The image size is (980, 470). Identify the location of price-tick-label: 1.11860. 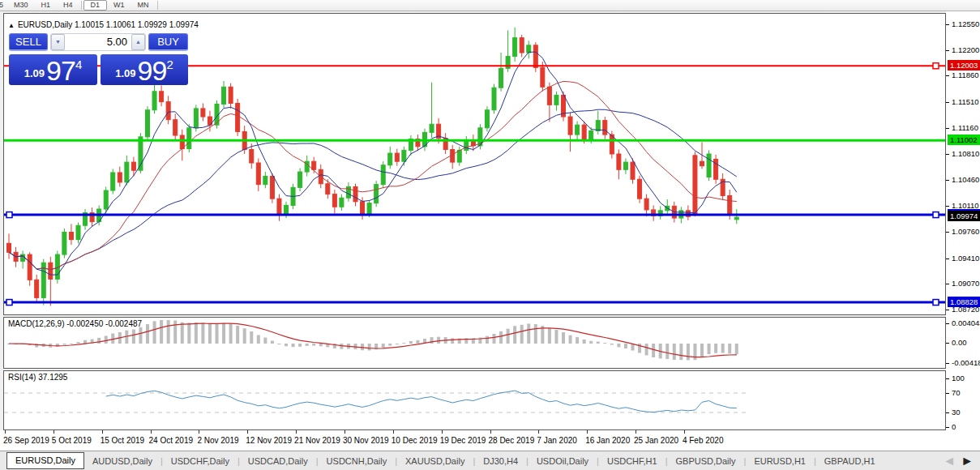
(965, 75).